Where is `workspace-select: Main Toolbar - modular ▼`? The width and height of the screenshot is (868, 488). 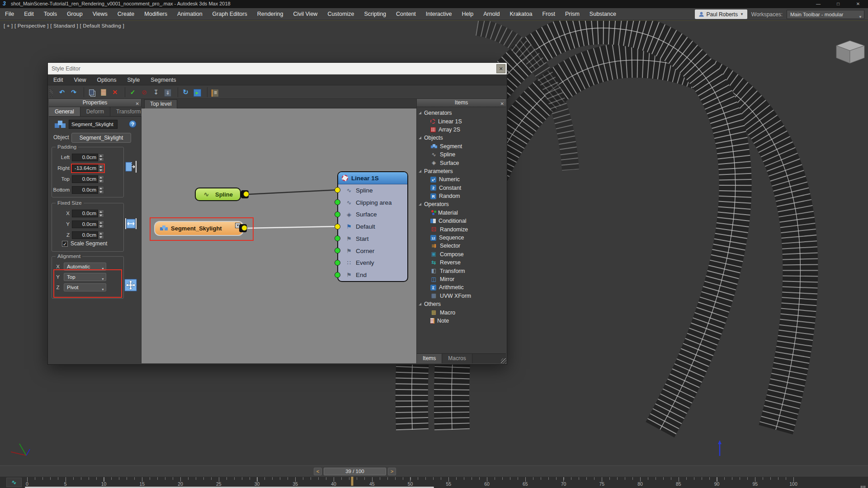
workspace-select: Main Toolbar - modular ▼ is located at coordinates (826, 14).